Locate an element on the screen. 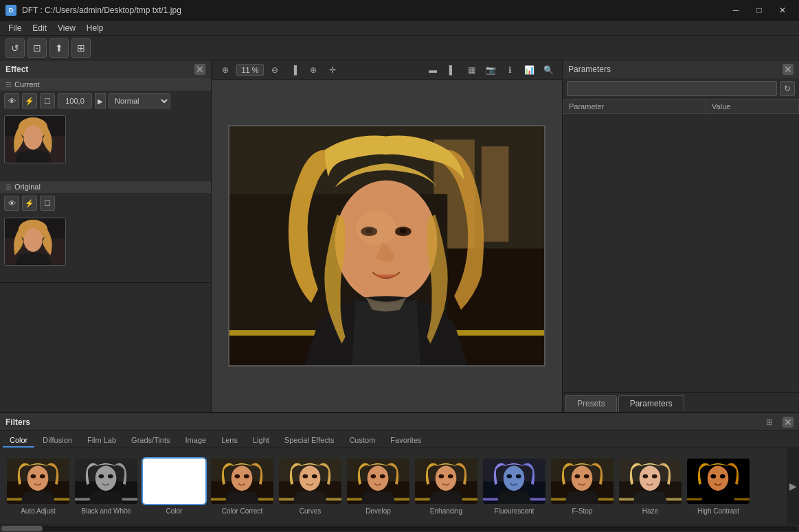  toolbar-save: ⊞ is located at coordinates (81, 48).